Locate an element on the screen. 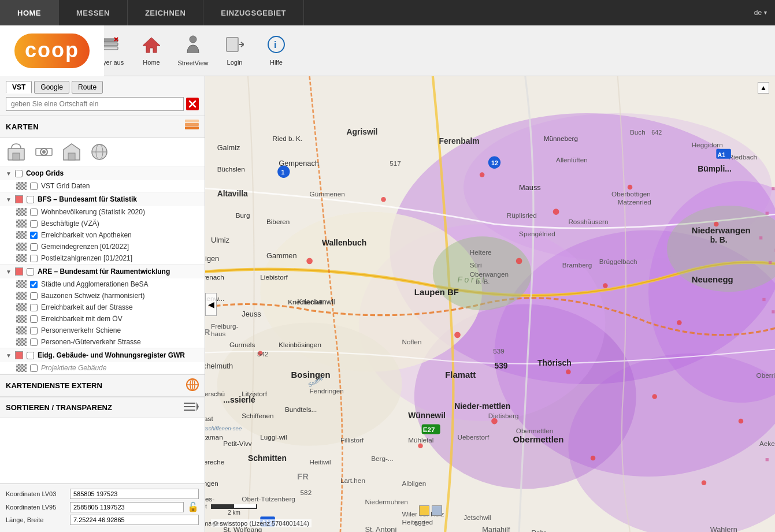 This screenshot has height=532, width=775. nav-tab-zeichnen: ZEICHNEN is located at coordinates (165, 13).